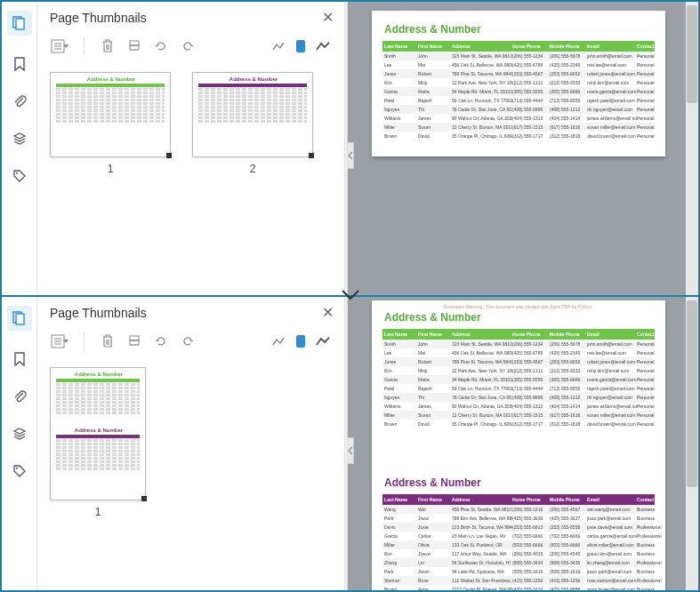 The image size is (700, 592). I want to click on thumb-page-1-merged: Address & Number Address & Number 1, so click(98, 443).